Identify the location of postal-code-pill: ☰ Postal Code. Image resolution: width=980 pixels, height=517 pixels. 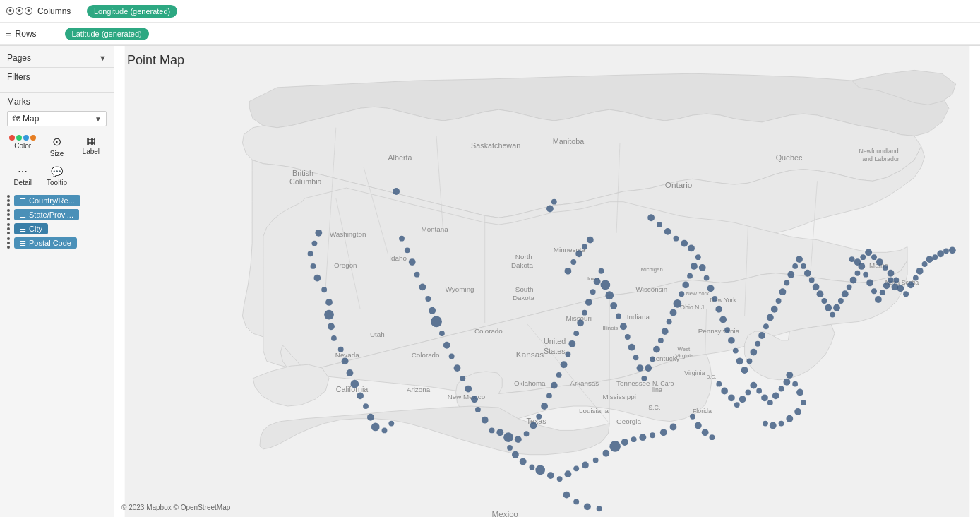
(45, 243).